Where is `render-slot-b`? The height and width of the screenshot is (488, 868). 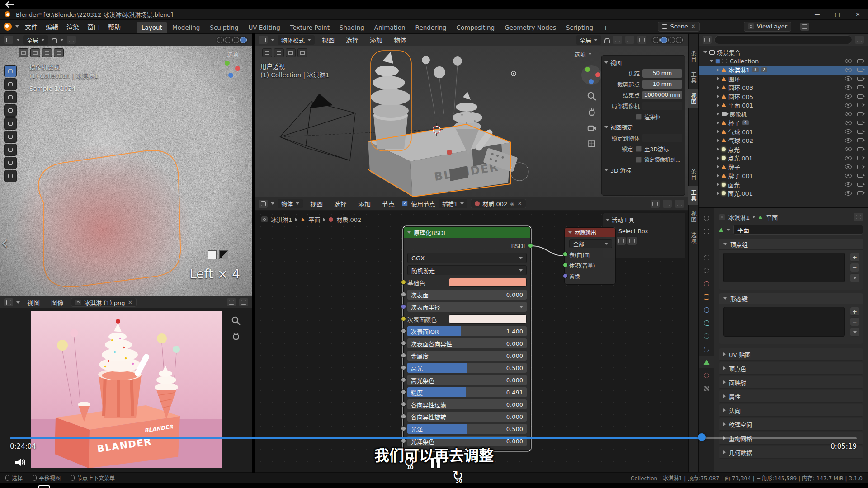 render-slot-b is located at coordinates (224, 255).